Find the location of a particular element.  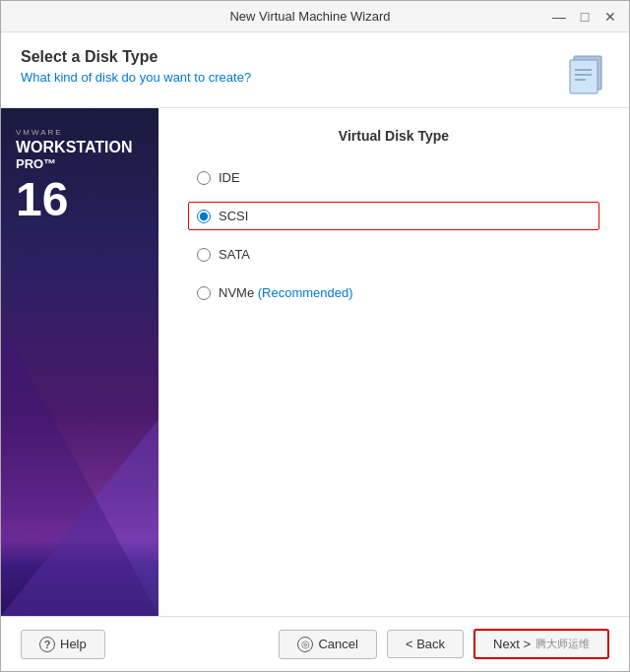

maximize-button: □ is located at coordinates (585, 17).